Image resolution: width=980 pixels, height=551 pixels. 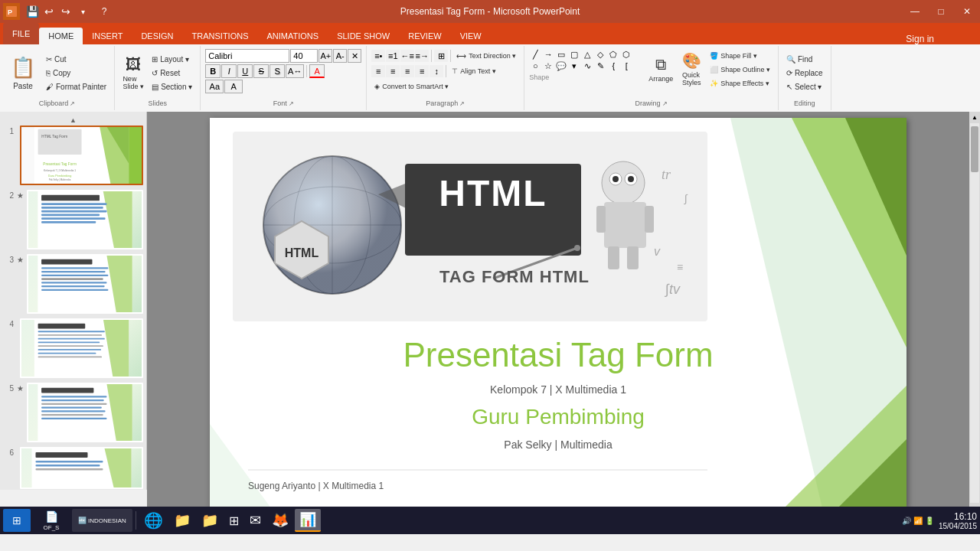 What do you see at coordinates (77, 86) in the screenshot?
I see `format-painter-button: 🖌 Format Painter` at bounding box center [77, 86].